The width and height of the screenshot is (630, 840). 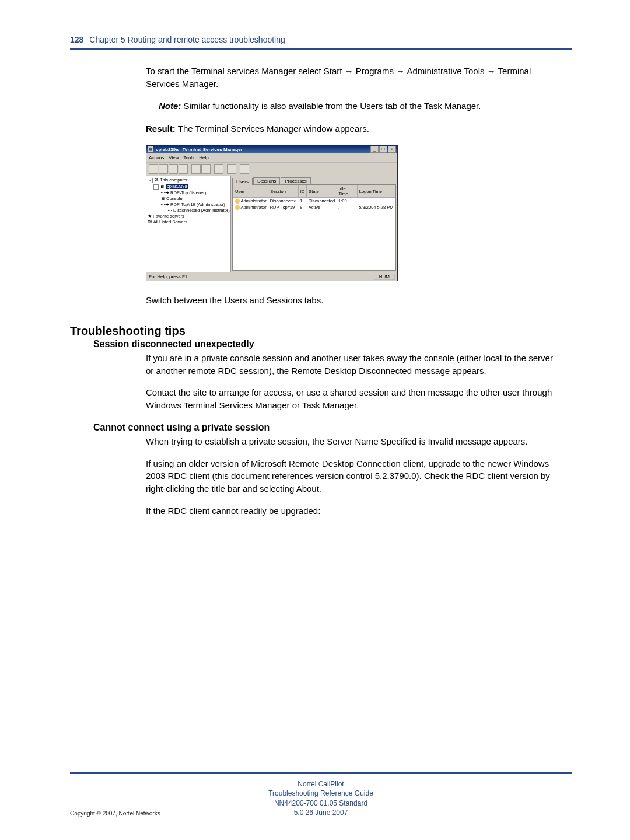 I want to click on footer-line1: Nortel CallPilot, so click(x=321, y=784).